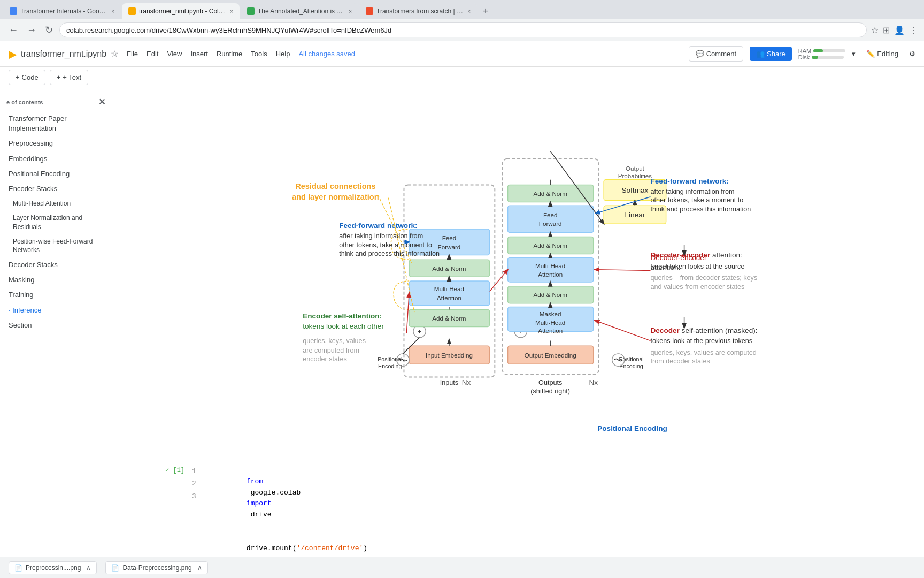 This screenshot has height=578, width=924. What do you see at coordinates (199, 54) in the screenshot?
I see `menu-insert: Insert` at bounding box center [199, 54].